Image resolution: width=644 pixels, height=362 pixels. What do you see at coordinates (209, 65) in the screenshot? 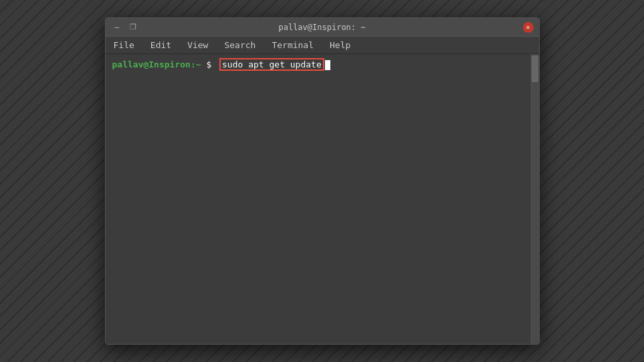
I see `prompt-symbol: $` at bounding box center [209, 65].